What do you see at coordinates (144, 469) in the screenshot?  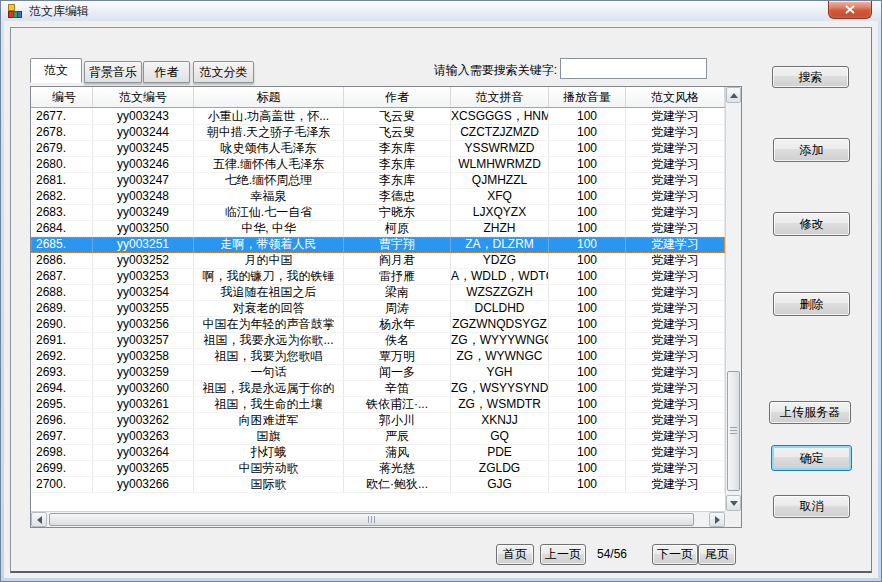 I see `table-cell: yy003265` at bounding box center [144, 469].